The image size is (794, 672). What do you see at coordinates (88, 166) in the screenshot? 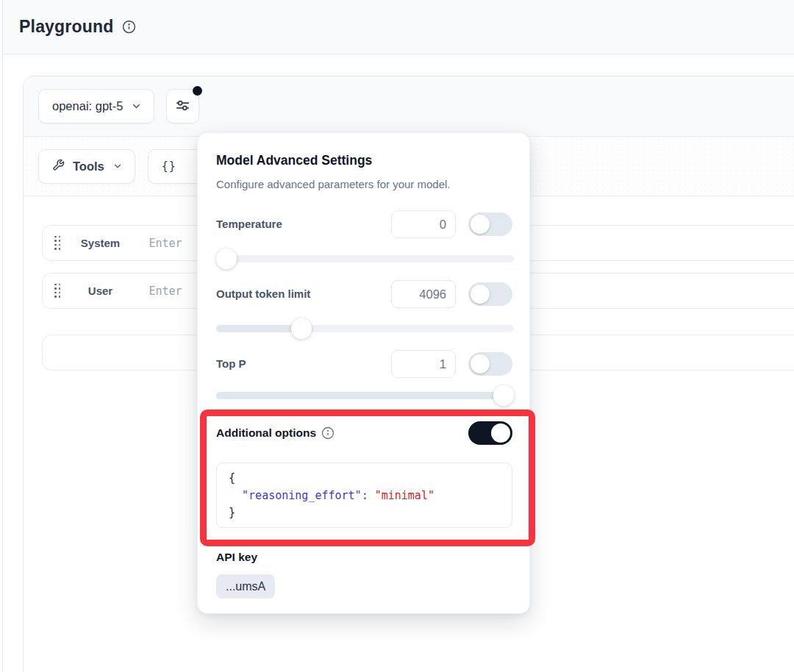
I see `tools-button-label: Tools` at bounding box center [88, 166].